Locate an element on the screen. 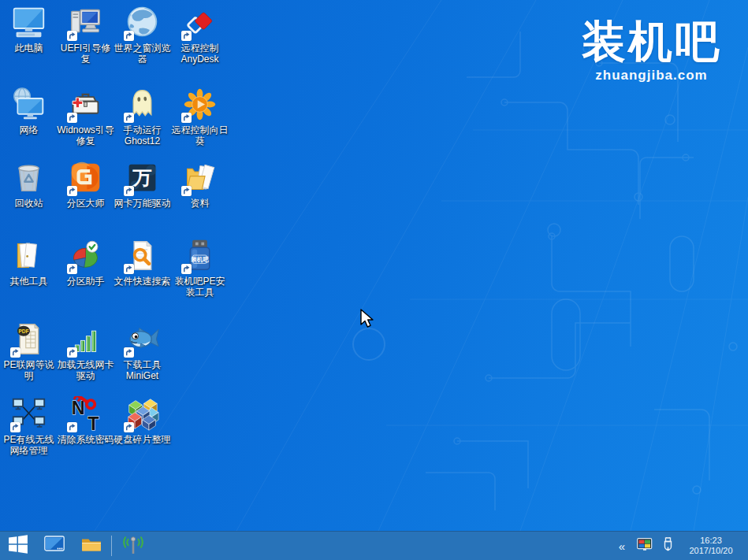  svg-text: 装机吧 is located at coordinates (199, 260).